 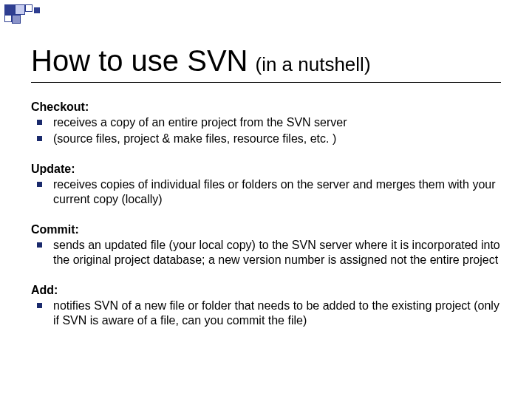 What do you see at coordinates (139, 61) in the screenshot?
I see `title-main: How to use SVN` at bounding box center [139, 61].